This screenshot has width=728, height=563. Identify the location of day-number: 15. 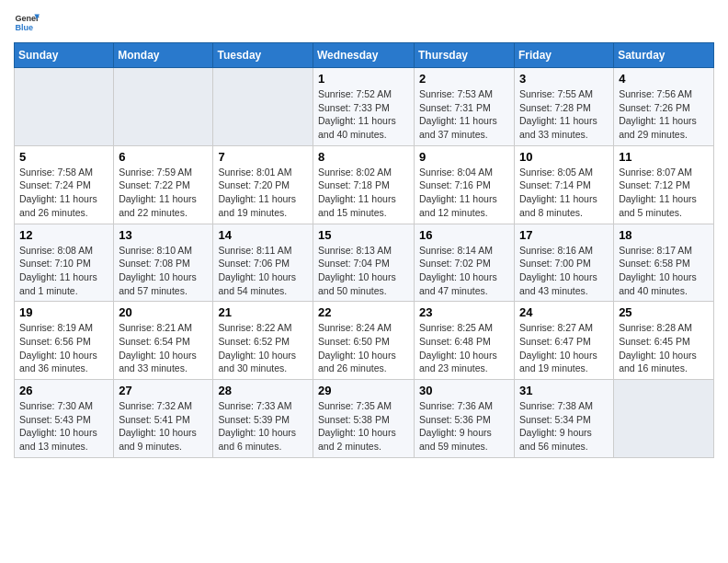
(364, 236).